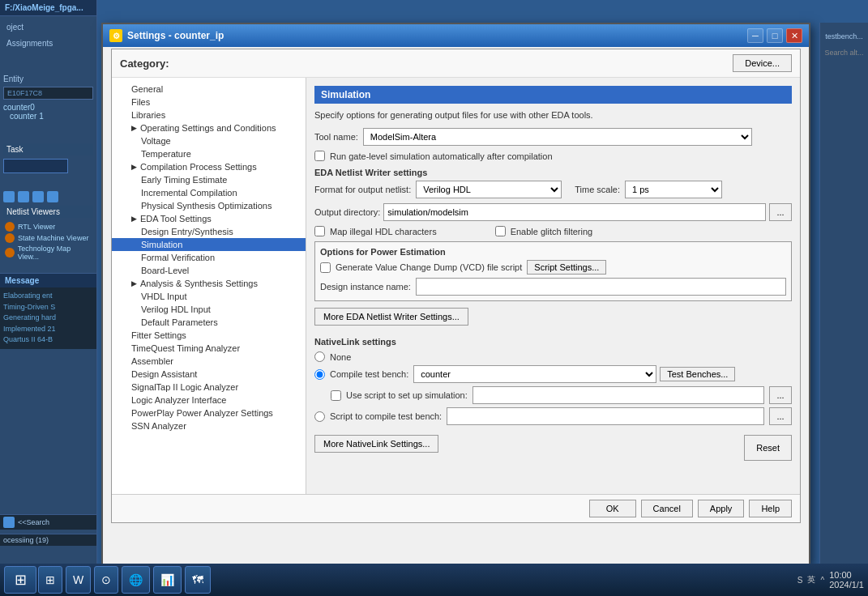 The height and width of the screenshot is (596, 868). Describe the element at coordinates (49, 149) in the screenshot. I see `task-title: Task` at that location.